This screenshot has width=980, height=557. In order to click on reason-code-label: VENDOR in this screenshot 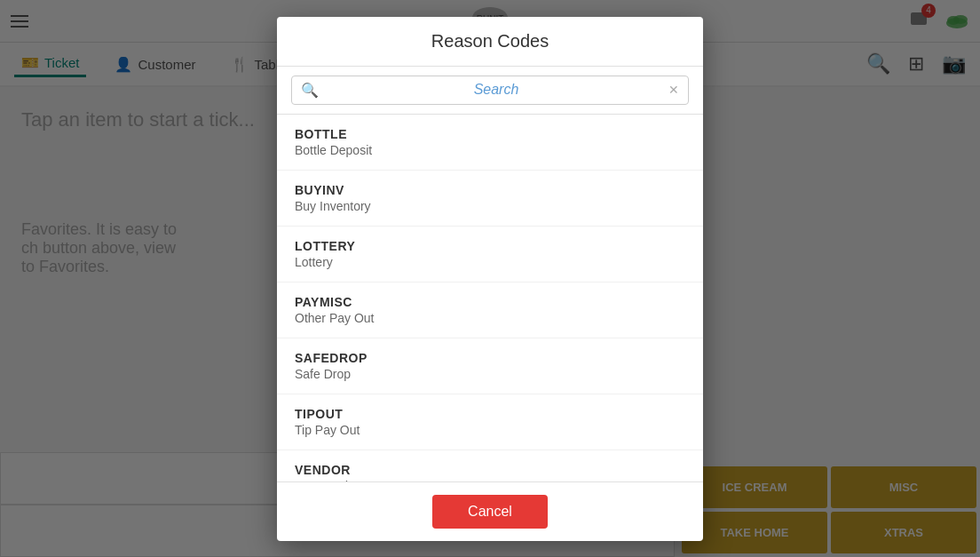, I will do `click(490, 470)`.